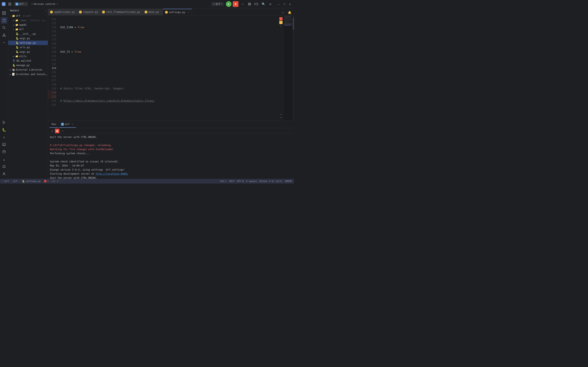  I want to click on project-selector: d drf ▾, so click(21, 4).